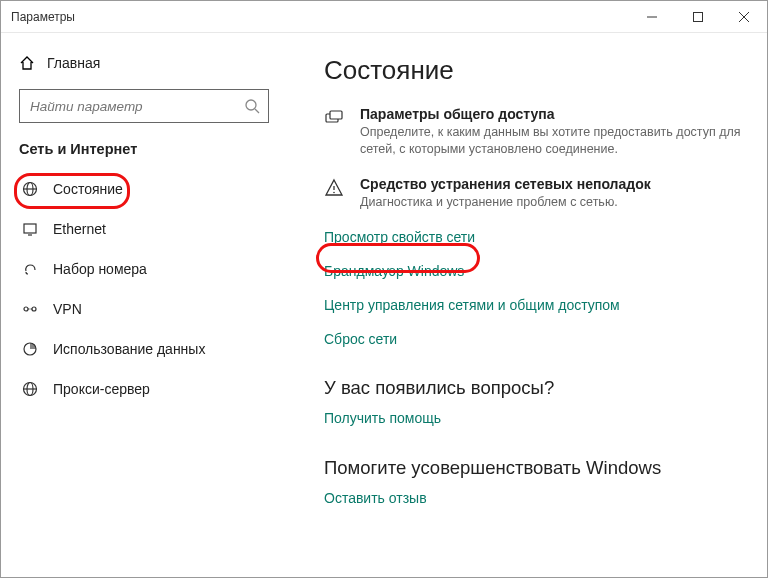 This screenshot has width=768, height=578. I want to click on search-box, so click(144, 106).